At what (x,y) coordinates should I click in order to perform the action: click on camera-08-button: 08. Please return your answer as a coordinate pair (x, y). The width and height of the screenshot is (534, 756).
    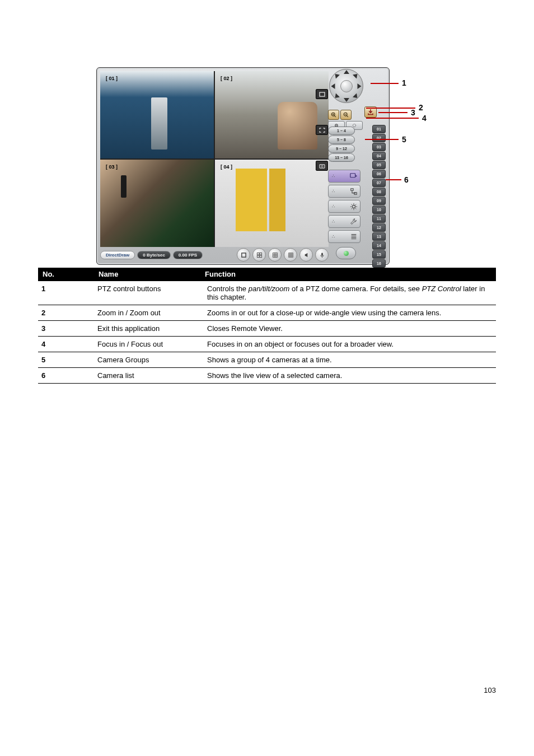
    Looking at the image, I should click on (379, 192).